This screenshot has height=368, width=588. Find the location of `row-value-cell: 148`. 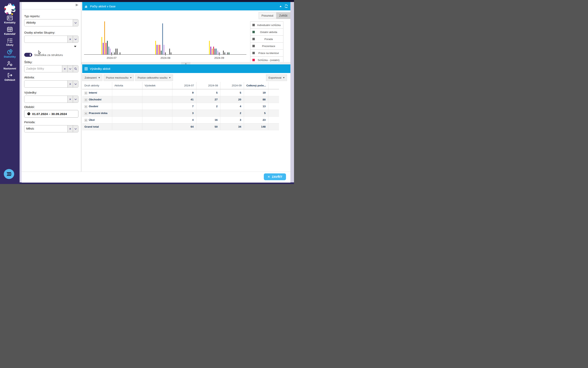

row-value-cell: 148 is located at coordinates (256, 127).